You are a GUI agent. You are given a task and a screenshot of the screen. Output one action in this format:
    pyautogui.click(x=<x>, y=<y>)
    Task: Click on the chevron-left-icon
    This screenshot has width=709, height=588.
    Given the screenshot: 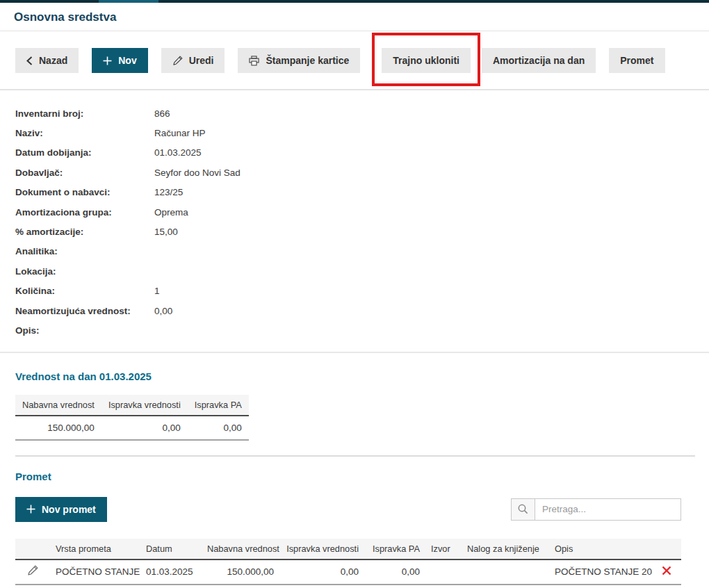 What is the action you would take?
    pyautogui.click(x=29, y=61)
    